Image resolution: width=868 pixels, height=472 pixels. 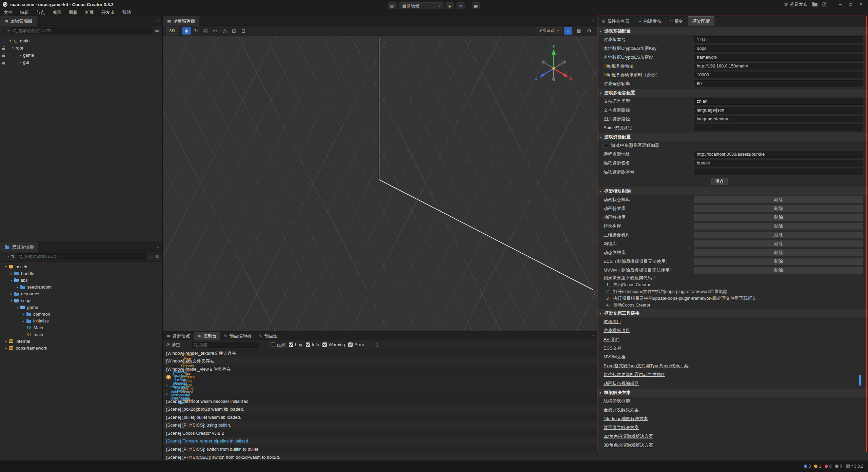 I want to click on tab-assets: 资源管理器, so click(x=19, y=247).